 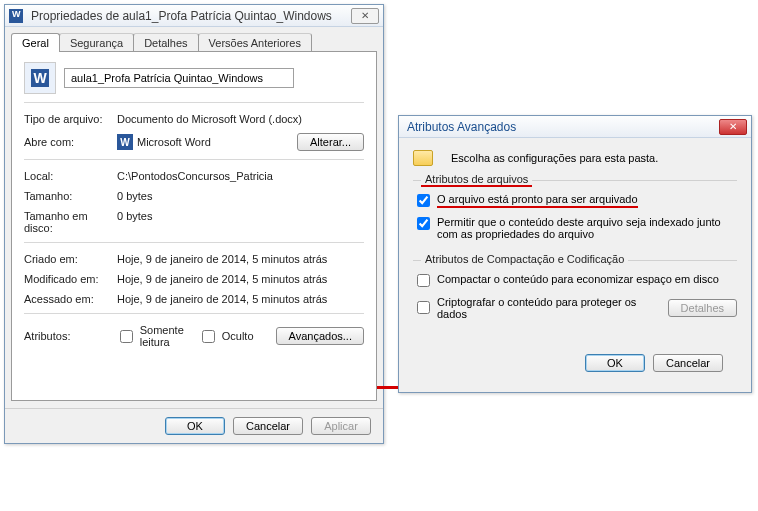 I want to click on check-indexar, so click(x=424, y=224).